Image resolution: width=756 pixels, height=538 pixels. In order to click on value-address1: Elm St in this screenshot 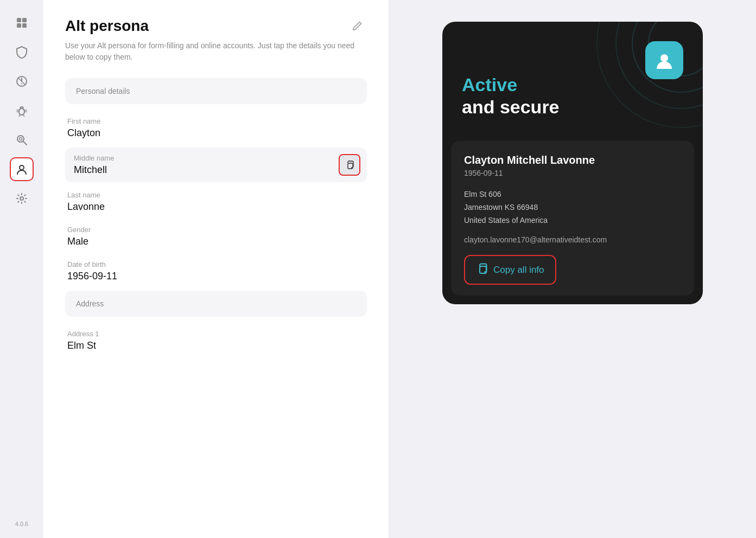, I will do `click(216, 346)`.